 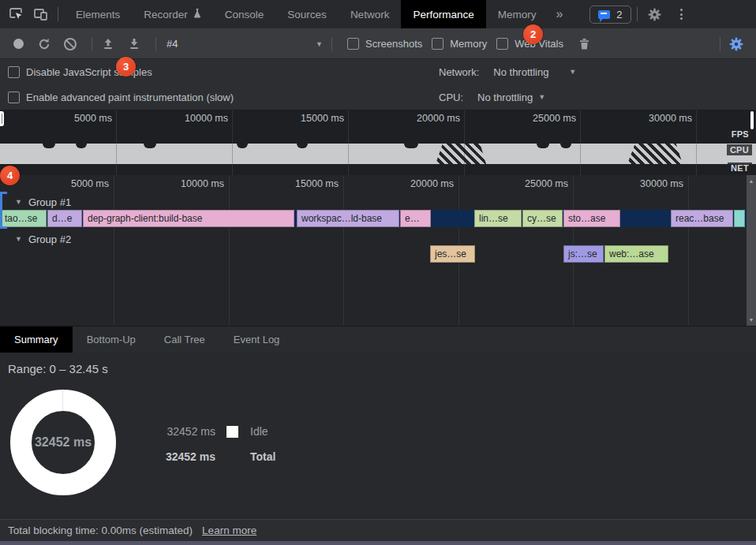 I want to click on annotation-badge-2: 2, so click(x=533, y=35).